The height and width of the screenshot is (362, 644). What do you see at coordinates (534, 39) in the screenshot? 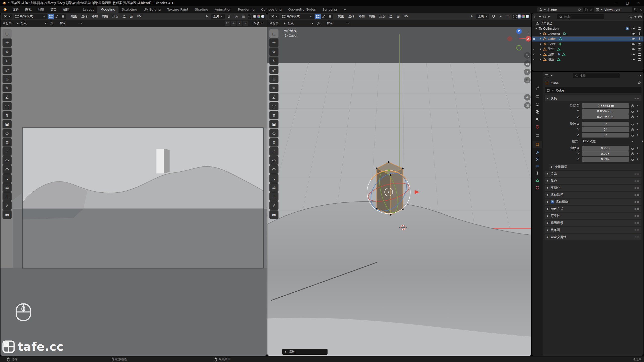
I see `drag-handle-icon` at bounding box center [534, 39].